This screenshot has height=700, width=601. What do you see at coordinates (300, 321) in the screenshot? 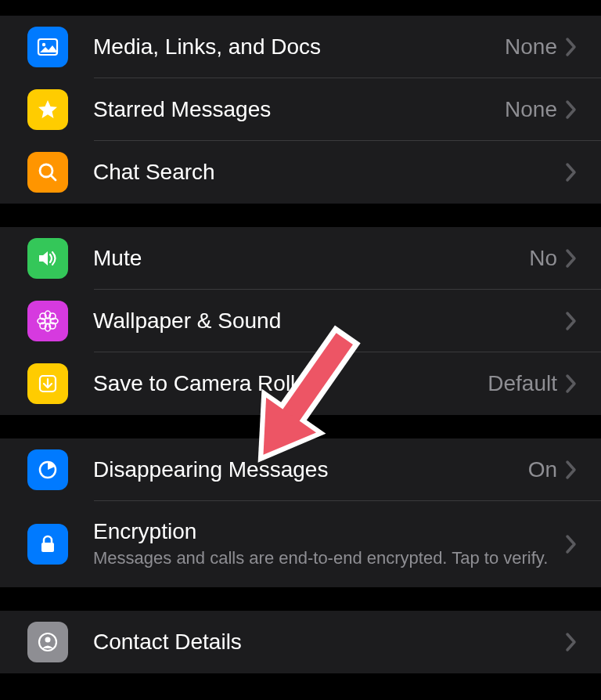
I see `row-wallpaper: Wallpaper & Sound` at bounding box center [300, 321].